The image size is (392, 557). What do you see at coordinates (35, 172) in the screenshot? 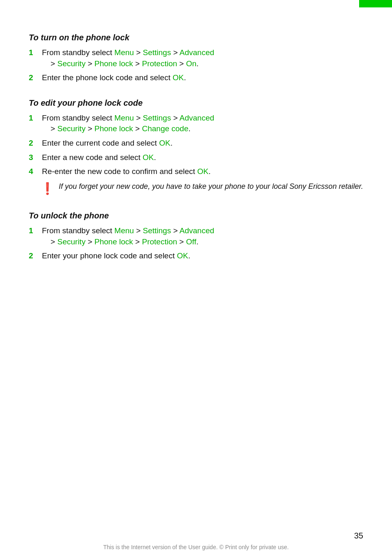
I see `step-number: 4` at bounding box center [35, 172].